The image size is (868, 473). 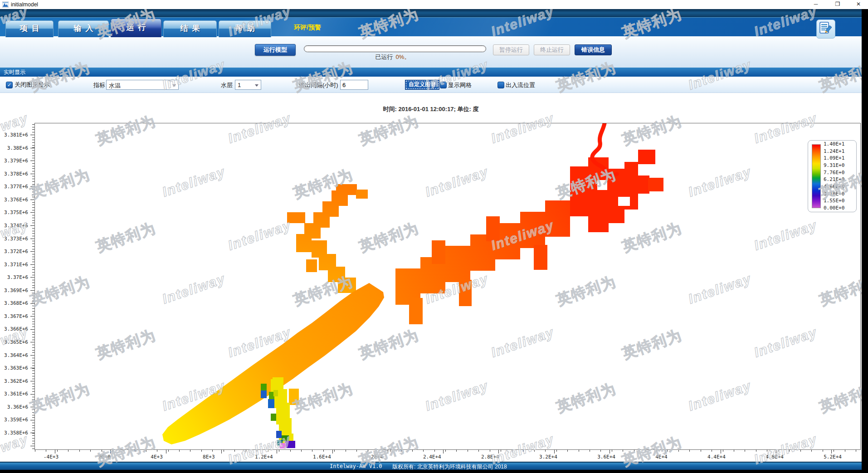 I want to click on custom-palette-button: 自定义图谱, so click(x=422, y=85).